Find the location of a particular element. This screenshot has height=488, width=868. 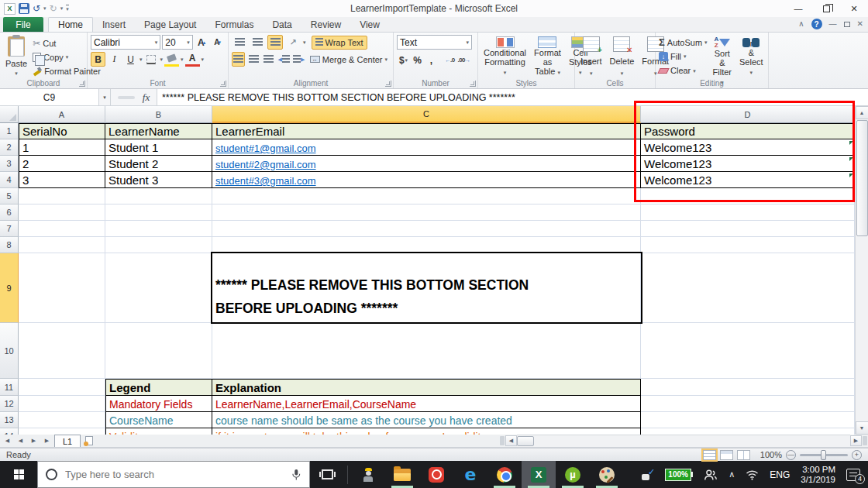

align-bottom-button is located at coordinates (275, 42).